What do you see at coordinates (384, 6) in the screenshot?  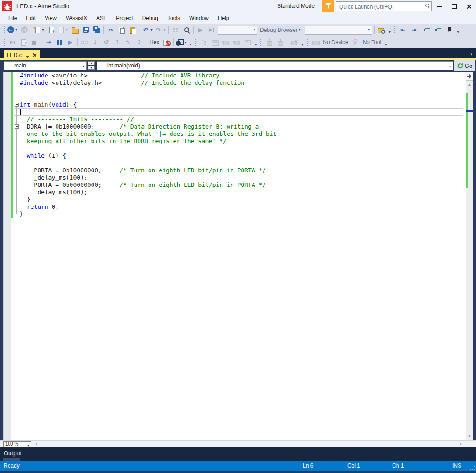 I see `quick-launch-box` at bounding box center [384, 6].